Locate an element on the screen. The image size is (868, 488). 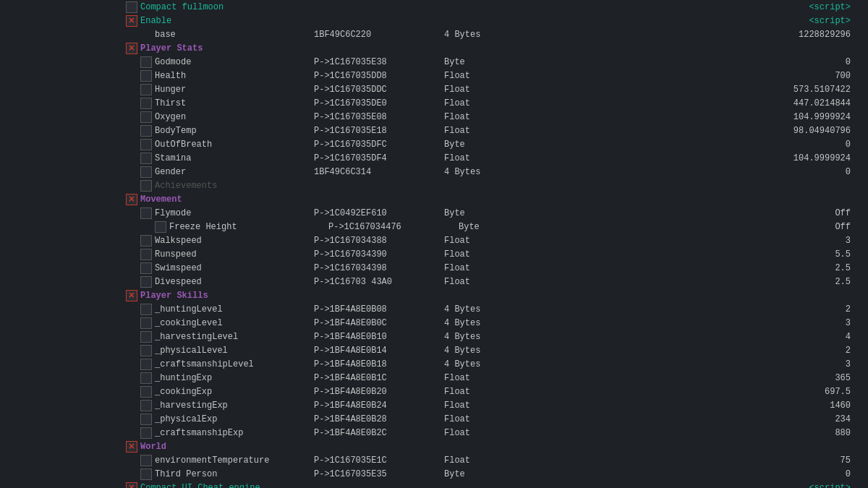
oxygen-checkbox is located at coordinates (146, 117).